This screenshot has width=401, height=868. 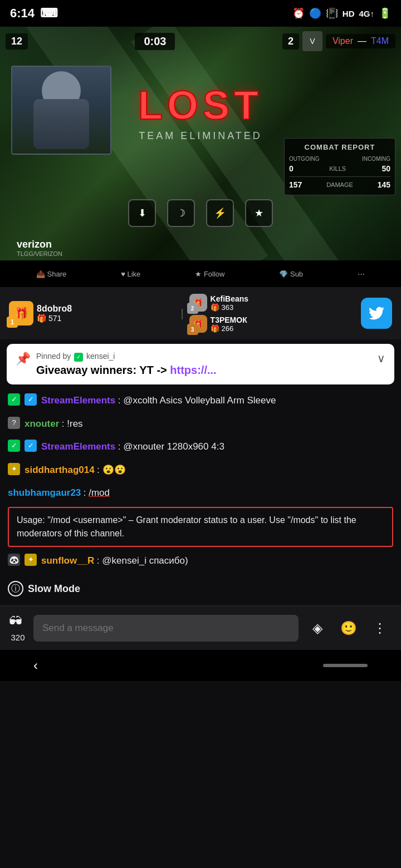 I want to click on chat-msg-content-2: xnouter : !res, so click(x=209, y=424).